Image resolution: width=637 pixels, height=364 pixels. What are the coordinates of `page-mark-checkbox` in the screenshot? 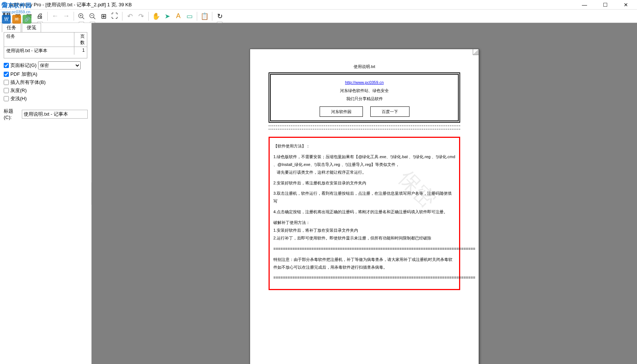 It's located at (6, 65).